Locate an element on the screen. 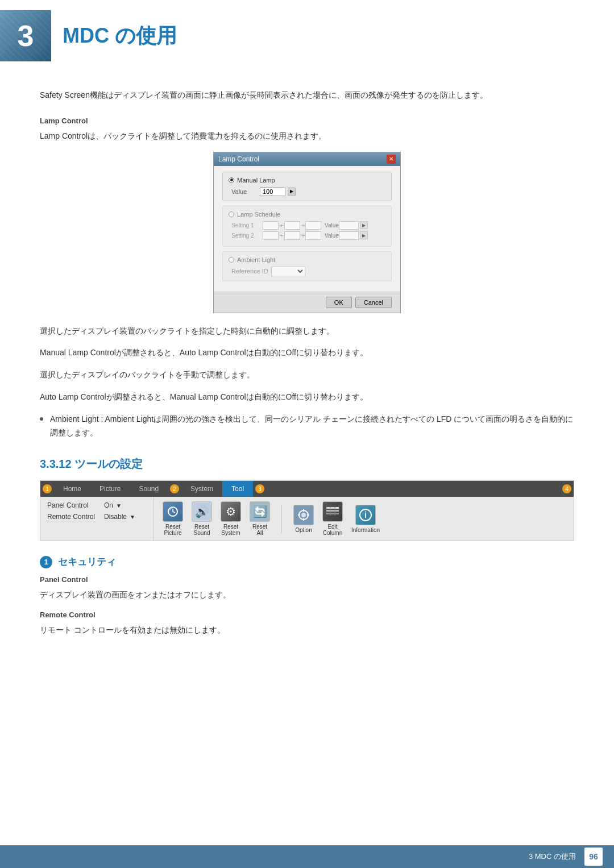 The image size is (614, 868). separator1 is located at coordinates (282, 519).